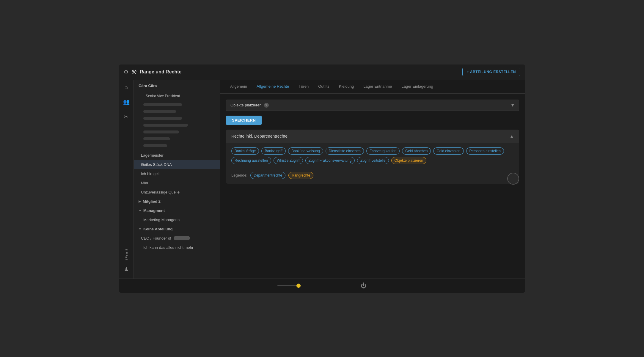  Describe the element at coordinates (250, 105) in the screenshot. I see `dropdown-row-left: Objekte platzieren ?` at that location.